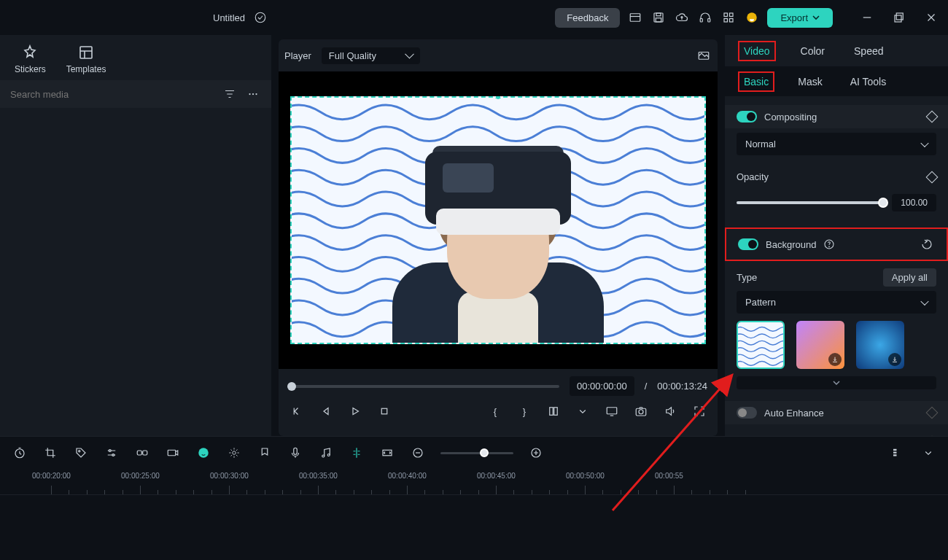 This screenshot has width=948, height=560. I want to click on auto-enhance-label: Auto Enhance, so click(794, 413).